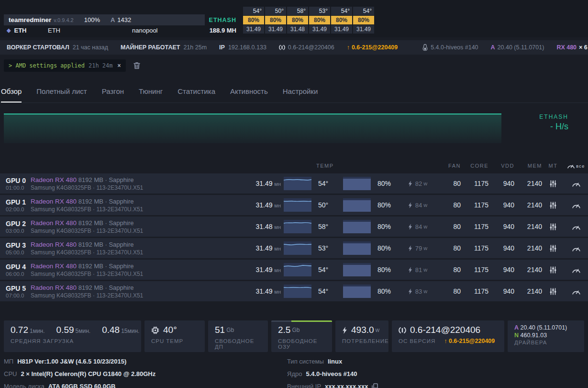 The image size is (588, 388). Describe the element at coordinates (65, 66) in the screenshot. I see `console-message-chip: > AMD settings applied 21h 24m ×` at that location.